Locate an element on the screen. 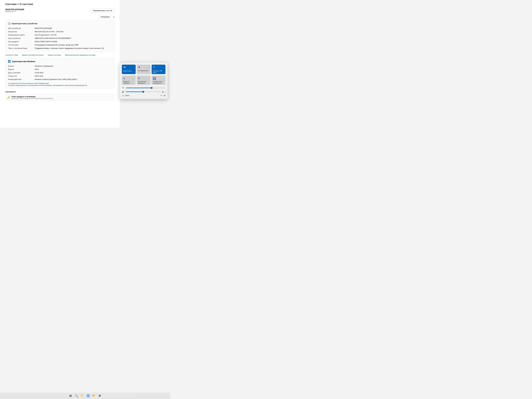  pc-info-header: DESKTOP-QCRAQ9R Surface Pro X Переименов… is located at coordinates (60, 11).